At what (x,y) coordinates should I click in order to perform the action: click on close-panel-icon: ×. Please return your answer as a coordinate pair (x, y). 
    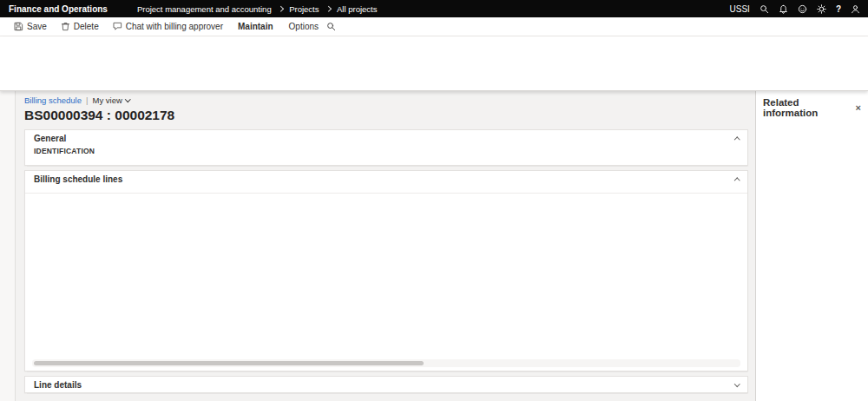
    Looking at the image, I should click on (858, 108).